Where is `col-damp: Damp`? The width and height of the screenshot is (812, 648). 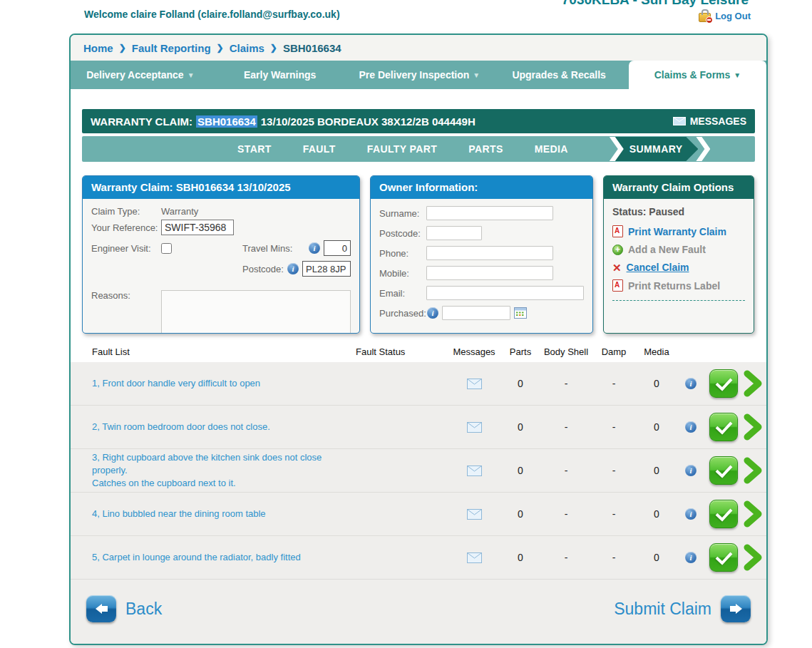
col-damp: Damp is located at coordinates (615, 352).